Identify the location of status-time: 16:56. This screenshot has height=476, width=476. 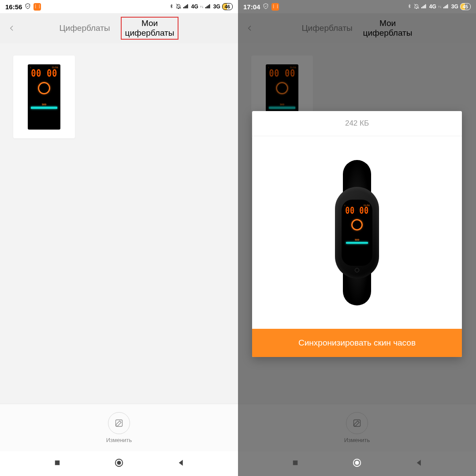
(14, 7).